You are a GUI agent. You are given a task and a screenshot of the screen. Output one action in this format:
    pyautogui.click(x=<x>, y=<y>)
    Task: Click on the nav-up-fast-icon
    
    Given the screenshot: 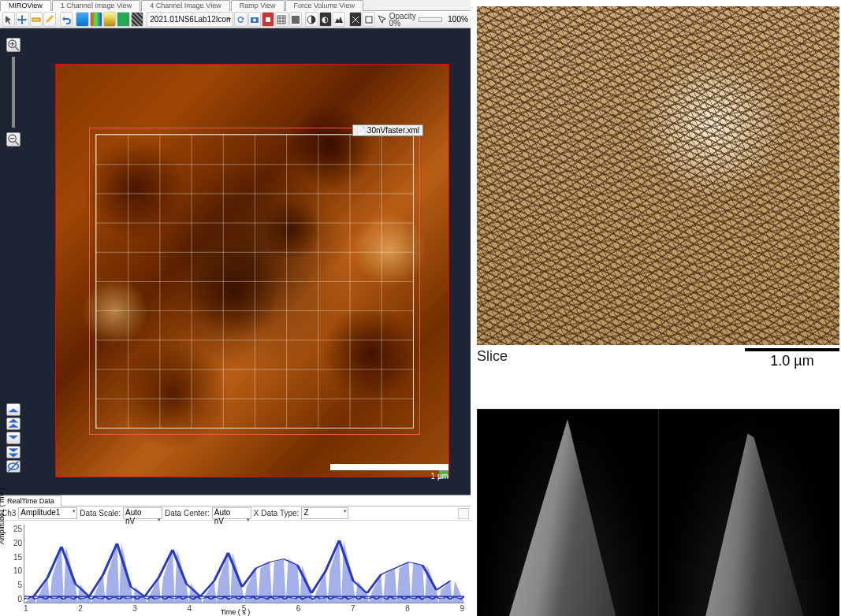 What is the action you would take?
    pyautogui.click(x=13, y=410)
    